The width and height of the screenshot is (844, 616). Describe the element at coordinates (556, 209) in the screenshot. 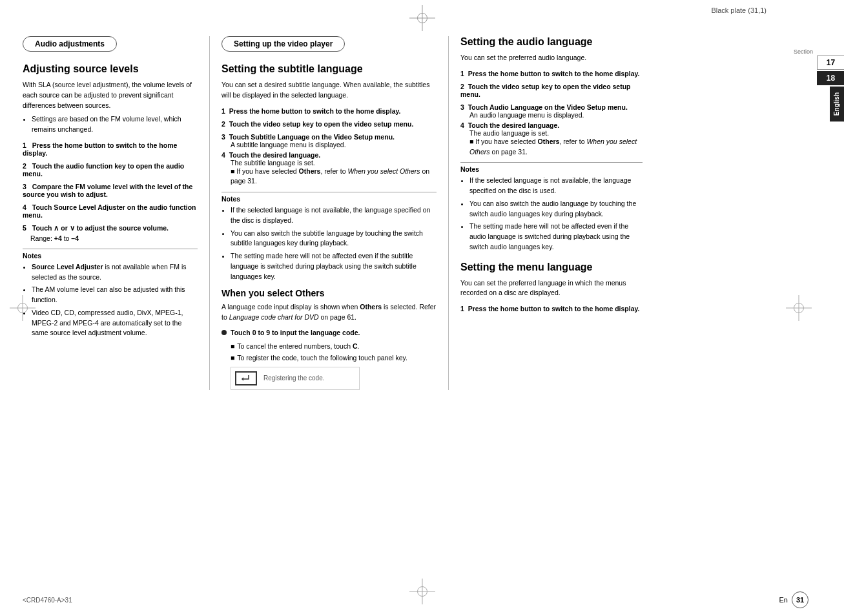

I see `audio-note-2: You can also switch the audio language b…` at that location.